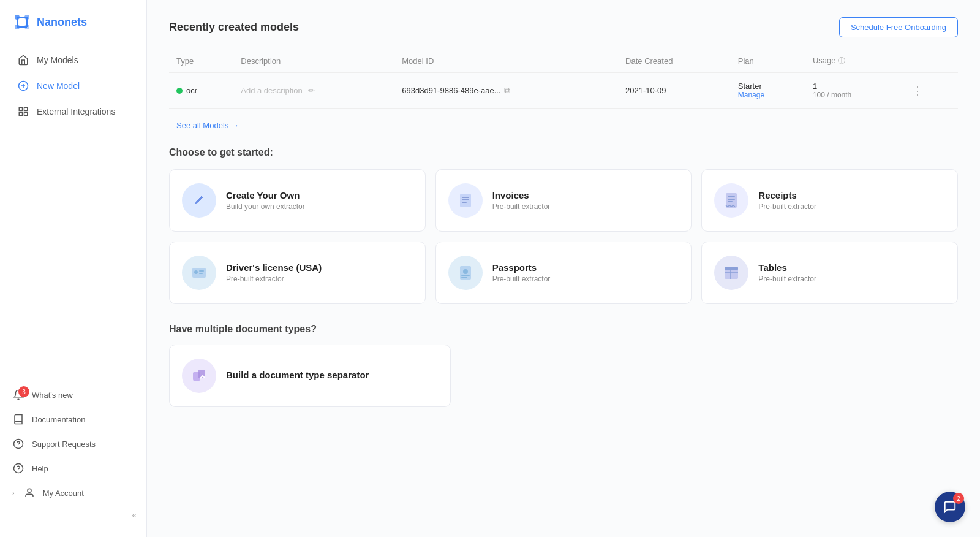 The width and height of the screenshot is (980, 537). What do you see at coordinates (18, 419) in the screenshot?
I see `book-icon` at bounding box center [18, 419].